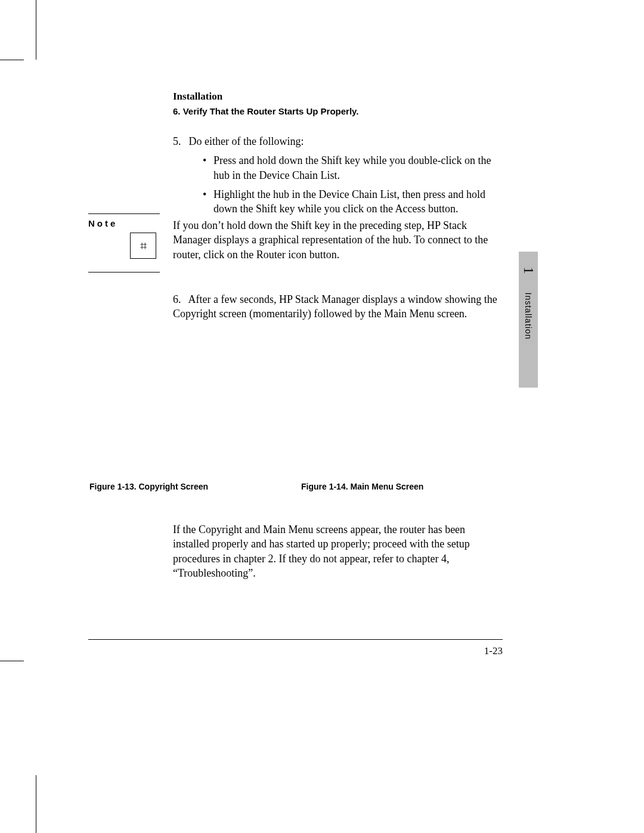 The width and height of the screenshot is (644, 833). What do you see at coordinates (363, 487) in the screenshot?
I see `figure-caption-right: Figure 1-14. Main Menu Screen` at bounding box center [363, 487].